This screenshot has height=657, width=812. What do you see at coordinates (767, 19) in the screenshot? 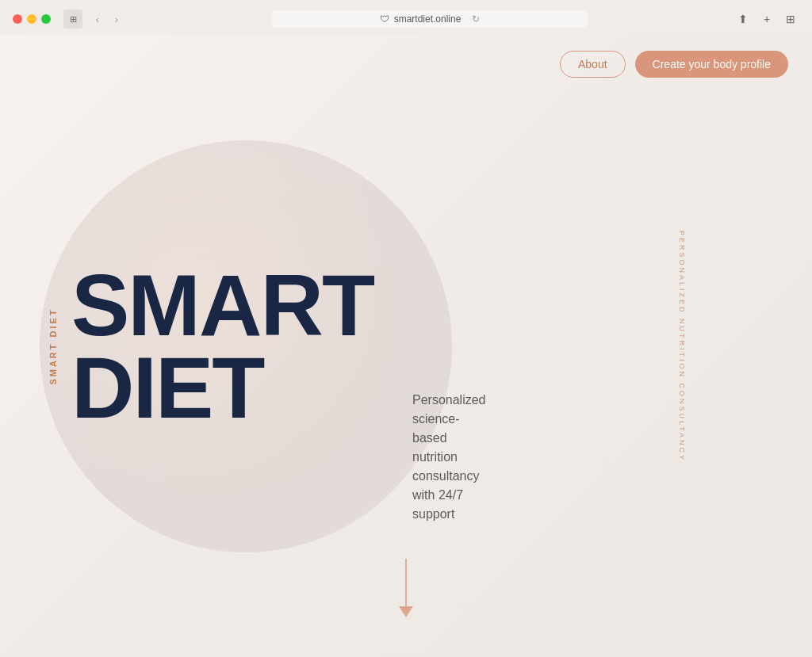
I see `toolbar-right: ⬆ + ⊞` at bounding box center [767, 19].